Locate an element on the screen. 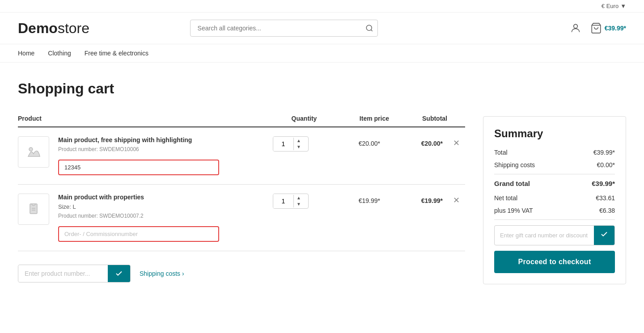  cart-item-2: Main product with properties Size: L Pro… is located at coordinates (242, 218).